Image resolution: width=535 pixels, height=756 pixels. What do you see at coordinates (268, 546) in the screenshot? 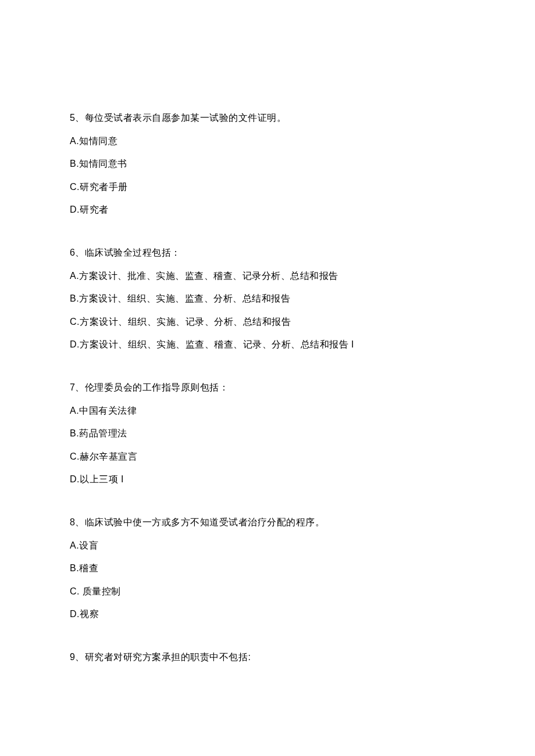
I see `question-option: A.设盲` at bounding box center [268, 546].